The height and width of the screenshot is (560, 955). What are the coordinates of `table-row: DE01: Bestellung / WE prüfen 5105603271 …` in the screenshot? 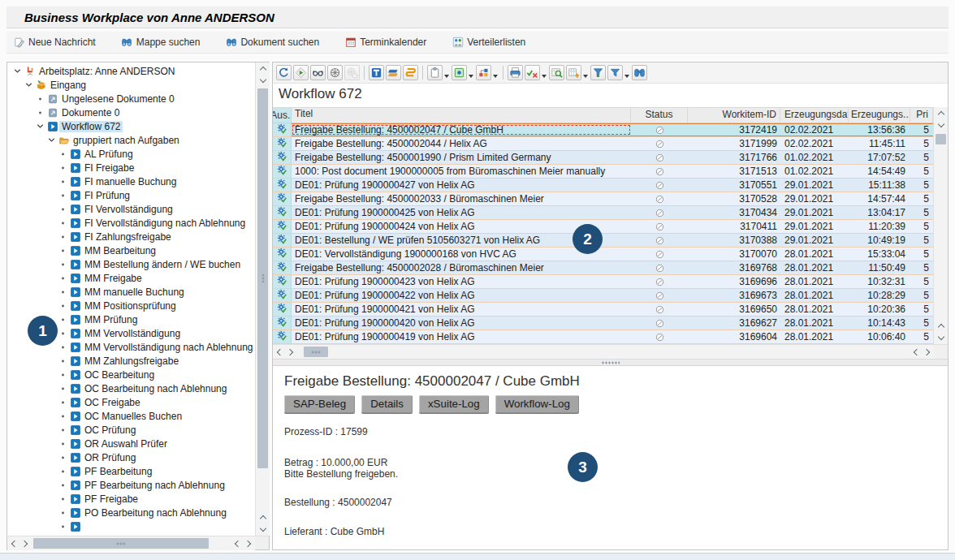 It's located at (603, 240).